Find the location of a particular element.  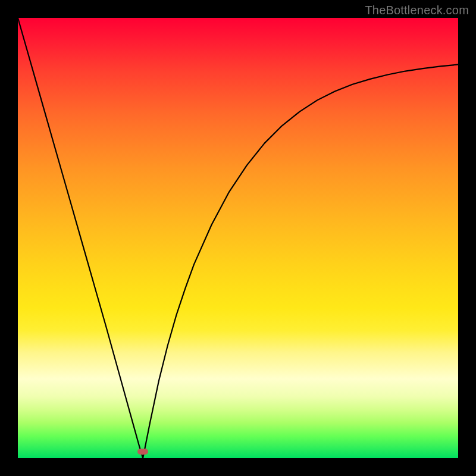

chart-marker-dot is located at coordinates (143, 452).